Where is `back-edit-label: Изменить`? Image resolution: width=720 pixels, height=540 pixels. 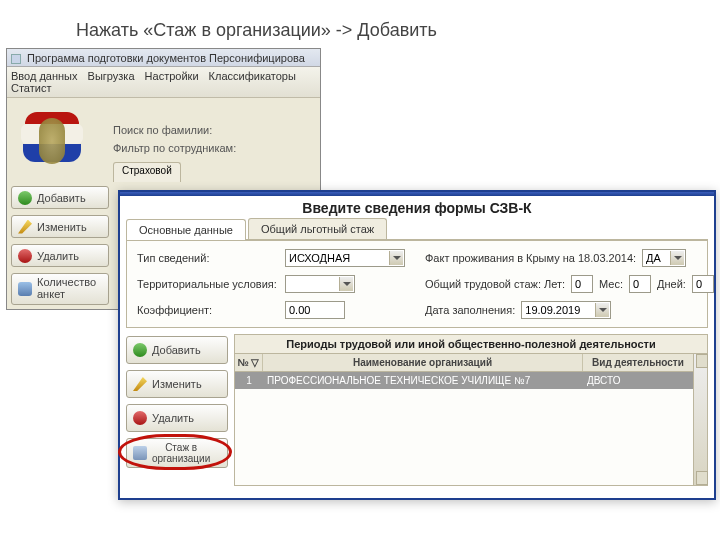 back-edit-label: Изменить is located at coordinates (62, 227).